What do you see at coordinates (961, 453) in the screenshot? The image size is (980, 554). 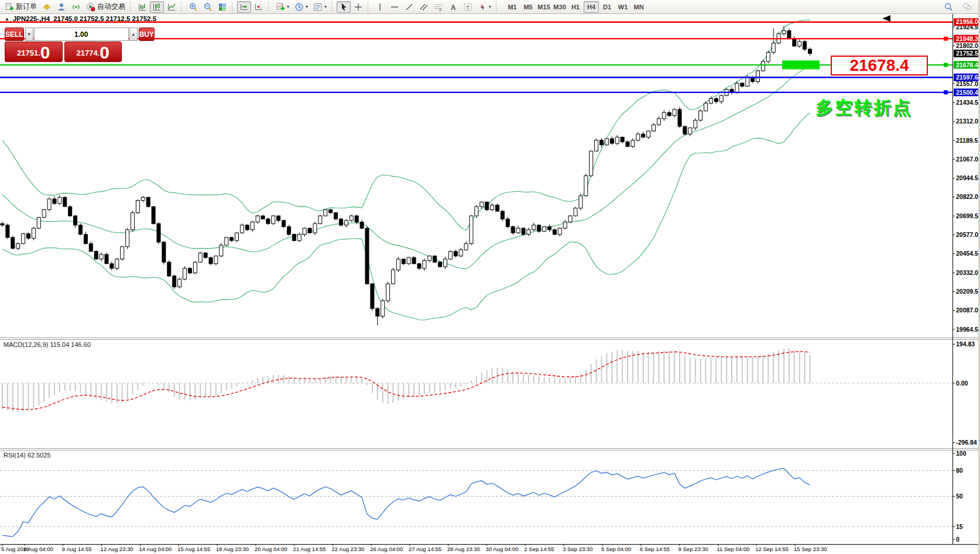 I see `svg-text: 100` at bounding box center [961, 453].